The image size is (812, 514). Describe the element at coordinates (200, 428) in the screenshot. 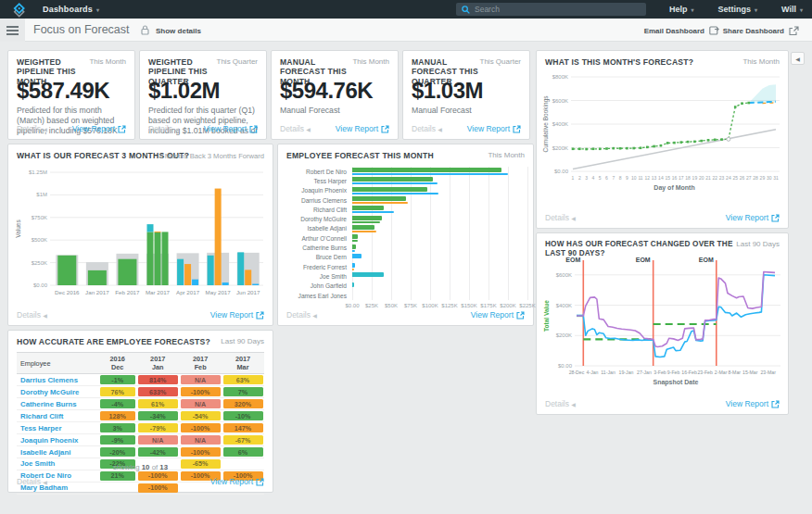

I see `accuracy-cell: -100%` at that location.